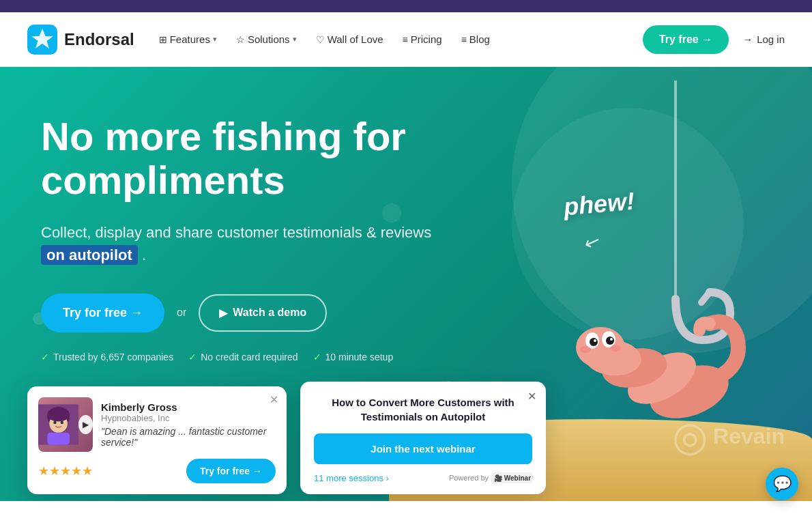 The height and width of the screenshot is (514, 812). What do you see at coordinates (66, 471) in the screenshot?
I see `testimonial-stars: ★★★★★` at bounding box center [66, 471].